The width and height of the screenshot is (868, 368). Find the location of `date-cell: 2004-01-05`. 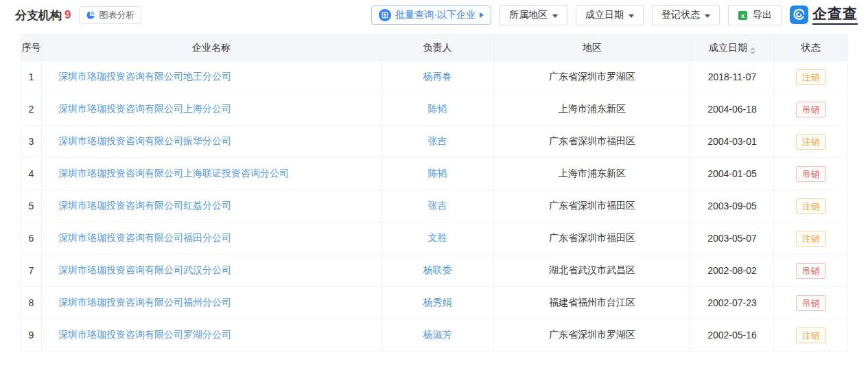

date-cell: 2004-01-05 is located at coordinates (733, 174).